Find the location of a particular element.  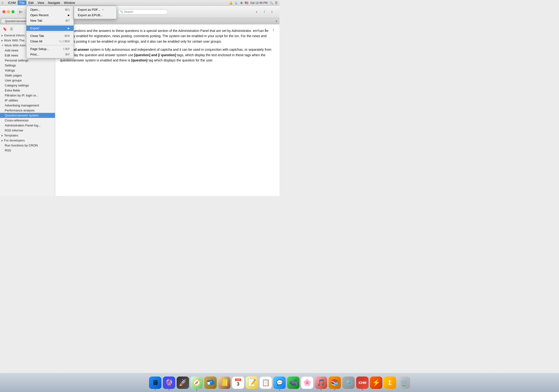

up-button: ↑ is located at coordinates (264, 12).